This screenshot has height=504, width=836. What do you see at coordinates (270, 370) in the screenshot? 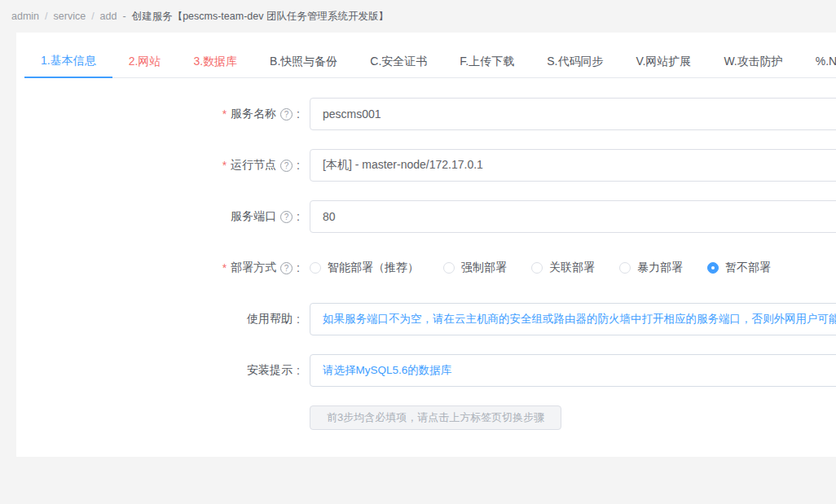
I see `label-text: 安装提示` at bounding box center [270, 370].